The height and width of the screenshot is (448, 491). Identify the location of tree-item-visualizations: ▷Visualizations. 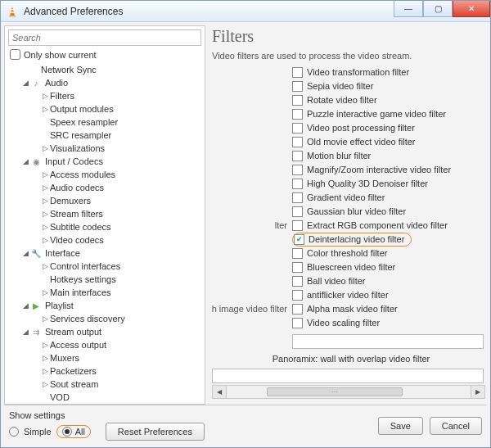
(105, 148).